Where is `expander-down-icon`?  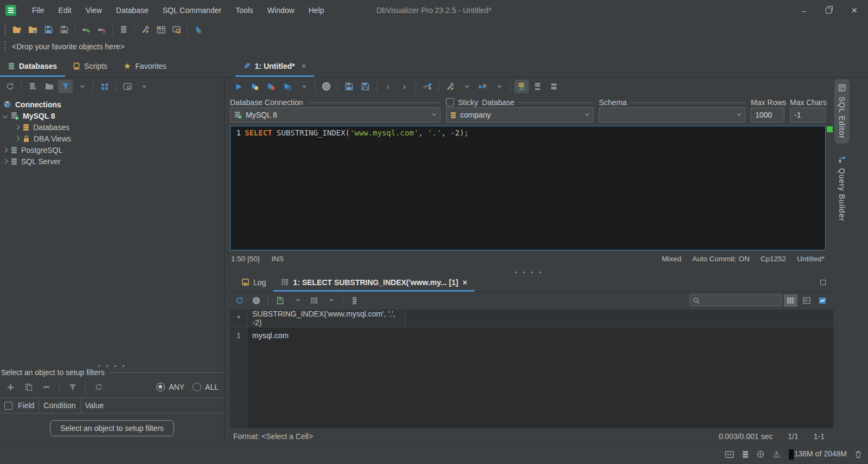
expander-down-icon is located at coordinates (5, 116).